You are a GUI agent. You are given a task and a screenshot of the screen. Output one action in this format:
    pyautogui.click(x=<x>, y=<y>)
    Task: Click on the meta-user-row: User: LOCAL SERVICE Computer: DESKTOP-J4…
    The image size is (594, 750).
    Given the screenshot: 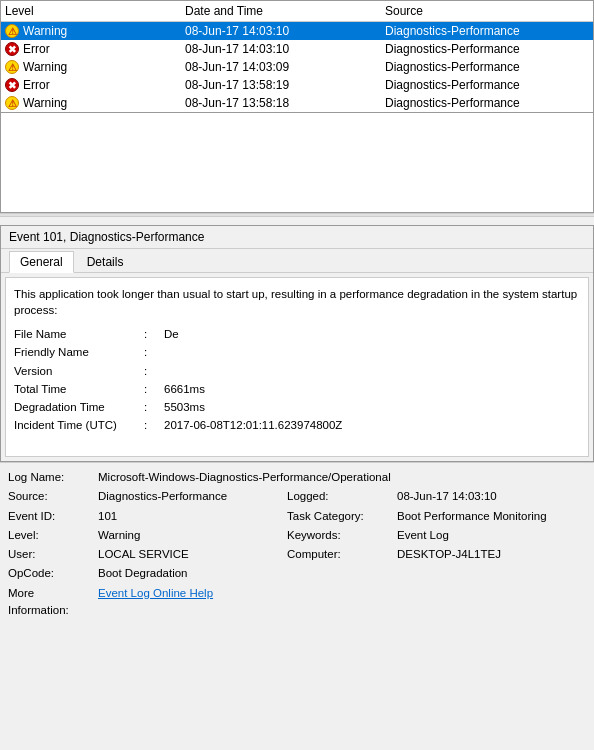 What is the action you would take?
    pyautogui.click(x=297, y=554)
    